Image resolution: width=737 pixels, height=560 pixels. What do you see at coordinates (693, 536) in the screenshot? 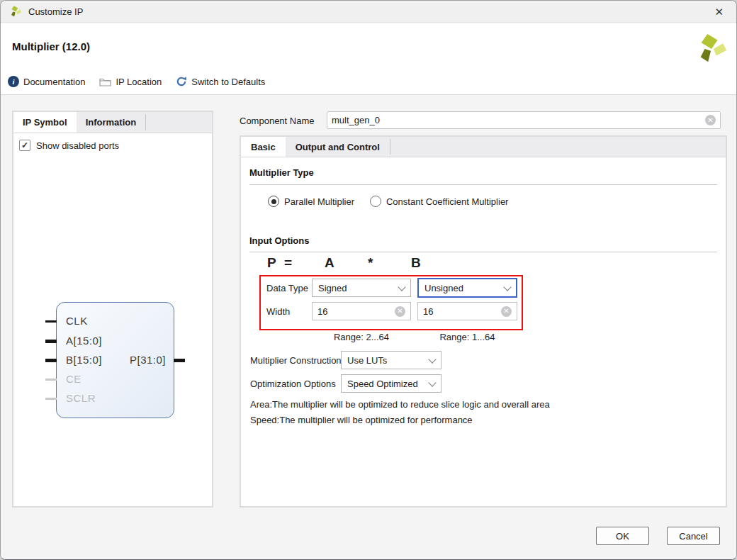
I see `cancel-button: Cancel` at bounding box center [693, 536].